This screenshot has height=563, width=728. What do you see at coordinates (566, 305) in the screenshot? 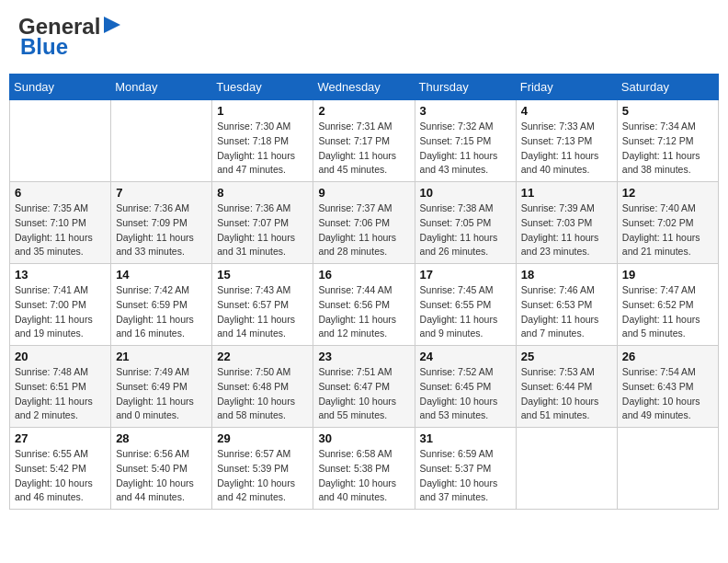
I see `sunset-text: Sunset: 6:53 PM` at bounding box center [566, 305].